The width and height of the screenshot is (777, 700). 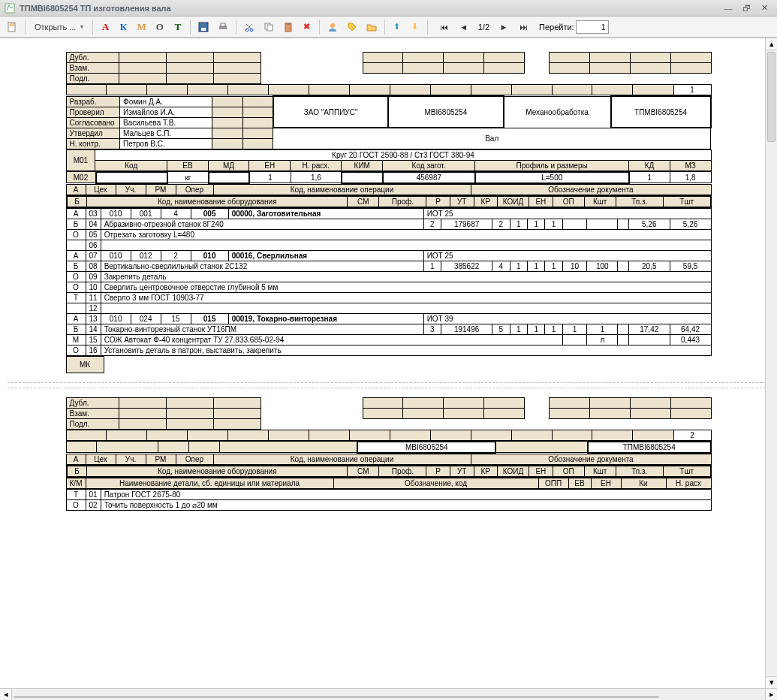 What do you see at coordinates (557, 112) in the screenshot?
I see `process-cell: Механообработка` at bounding box center [557, 112].